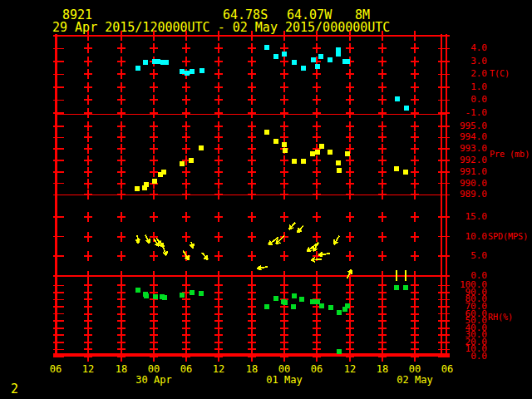  Describe the element at coordinates (510, 155) in the screenshot. I see `y-axis-unit-label: Pre (mb)` at that location.